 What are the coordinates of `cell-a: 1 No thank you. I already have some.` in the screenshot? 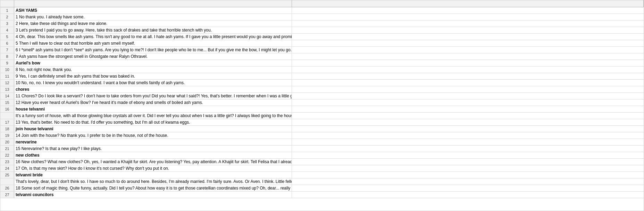 It's located at (153, 17).